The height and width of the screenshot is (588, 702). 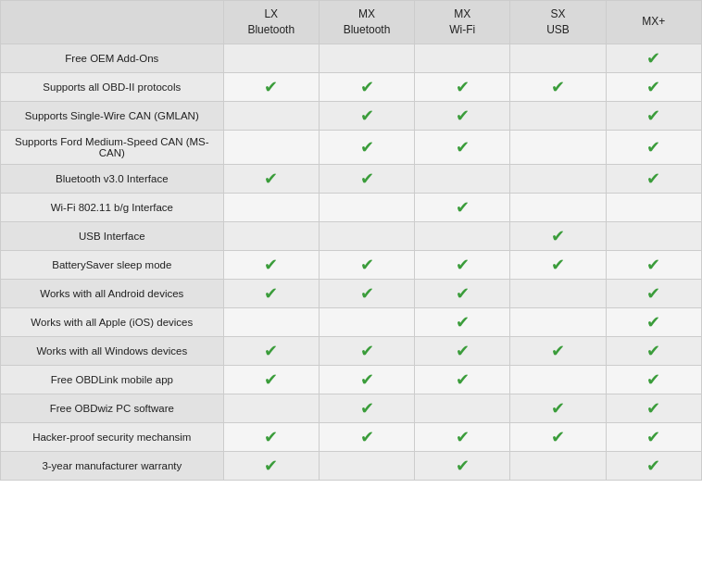 I want to click on check-cell-row2-col2: ✔, so click(x=463, y=115).